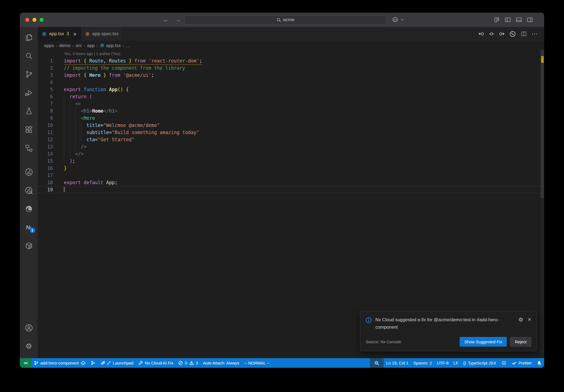 This screenshot has height=392, width=564. I want to click on copilot-status-item, so click(504, 363).